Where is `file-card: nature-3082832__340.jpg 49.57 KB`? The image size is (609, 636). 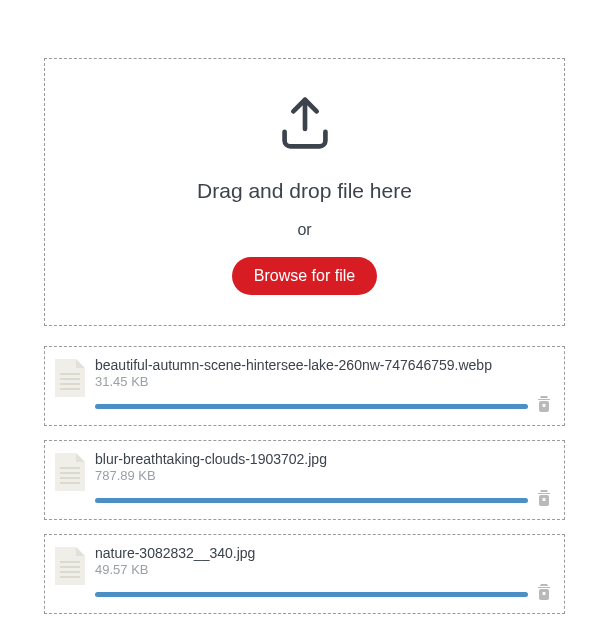
file-card: nature-3082832__340.jpg 49.57 KB is located at coordinates (304, 574).